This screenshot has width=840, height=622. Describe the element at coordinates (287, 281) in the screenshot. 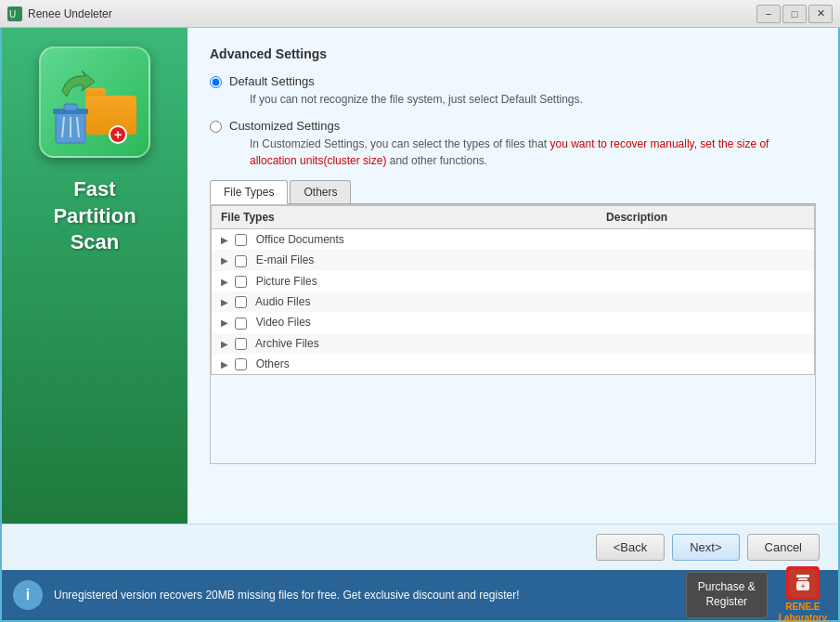

I see `file-type-name: Picture Files` at that location.